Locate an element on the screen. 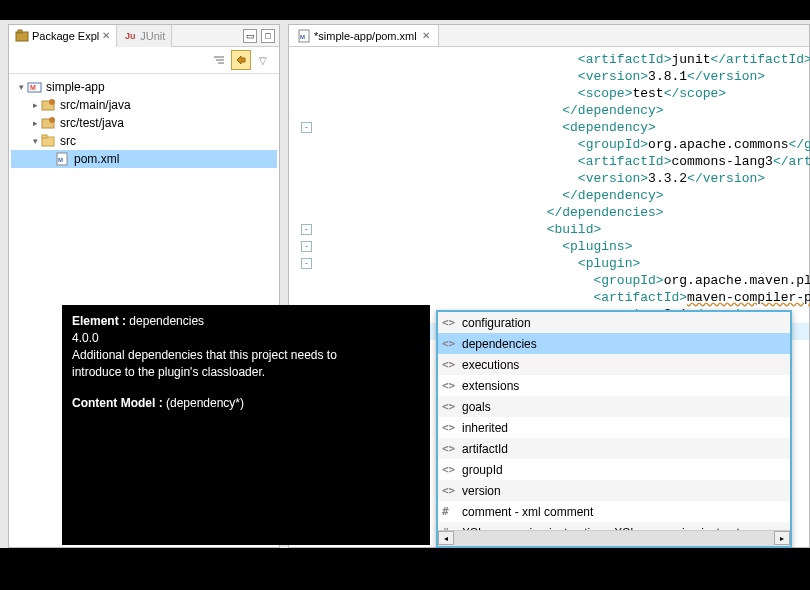 The height and width of the screenshot is (590, 810). tooltip-element-name: dependencies is located at coordinates (166, 321).